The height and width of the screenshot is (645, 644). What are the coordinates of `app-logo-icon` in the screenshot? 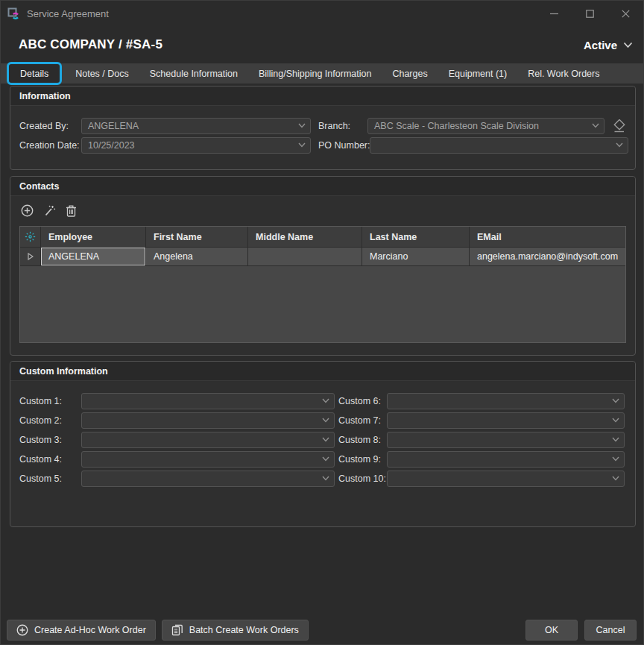 It's located at (13, 13).